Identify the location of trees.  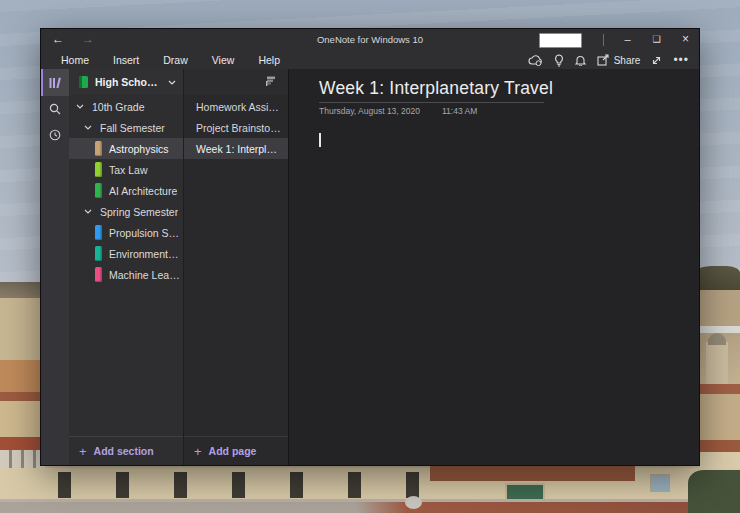
(714, 492).